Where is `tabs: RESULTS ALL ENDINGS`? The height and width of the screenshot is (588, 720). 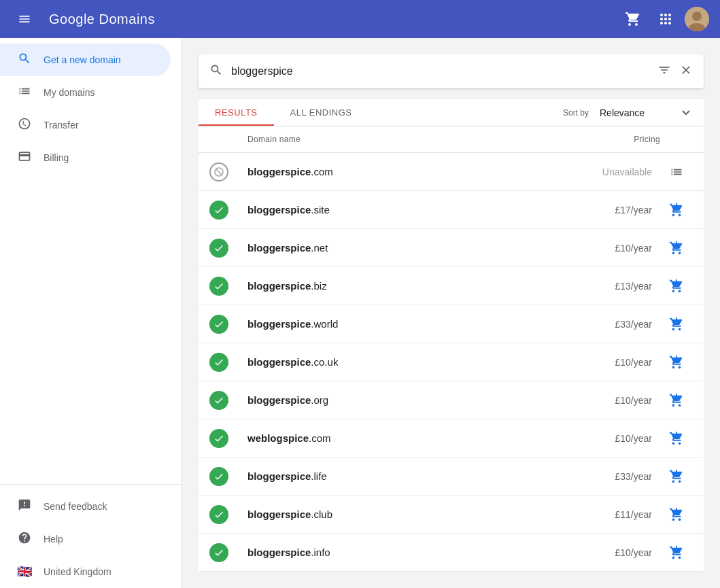
tabs: RESULTS ALL ENDINGS is located at coordinates (284, 113).